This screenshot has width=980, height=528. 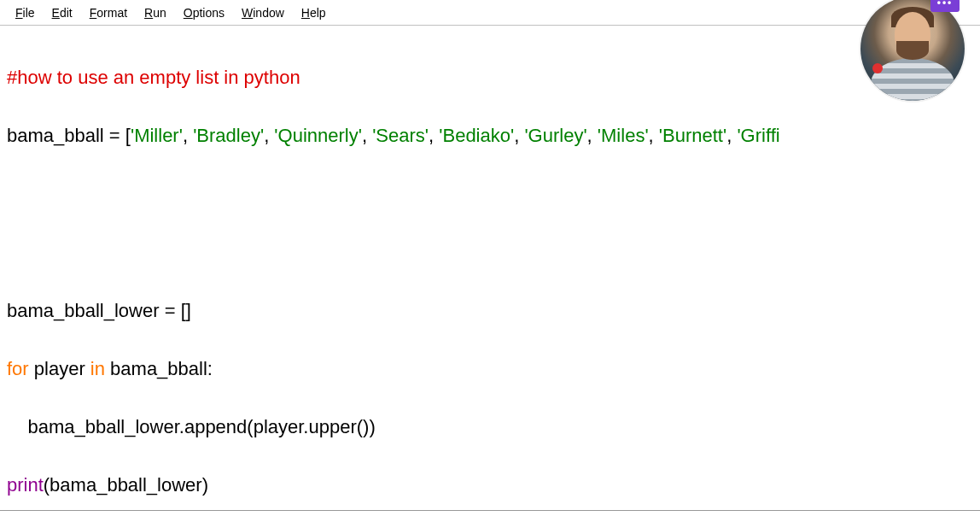 What do you see at coordinates (263, 13) in the screenshot?
I see `menu-window: Window` at bounding box center [263, 13].